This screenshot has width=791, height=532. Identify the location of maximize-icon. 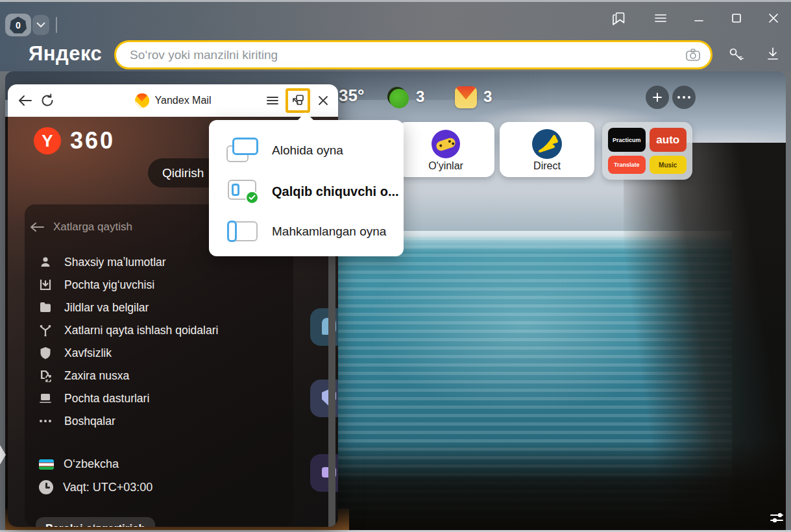
(736, 18).